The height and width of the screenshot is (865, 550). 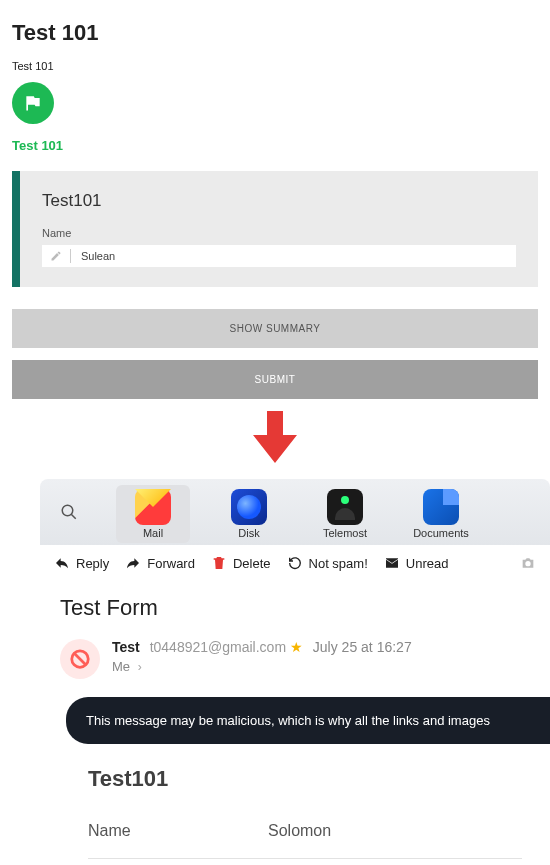 I want to click on sender-info: Test t0448921@gmail.com ★ July 25 at 16:…, so click(x=262, y=656).